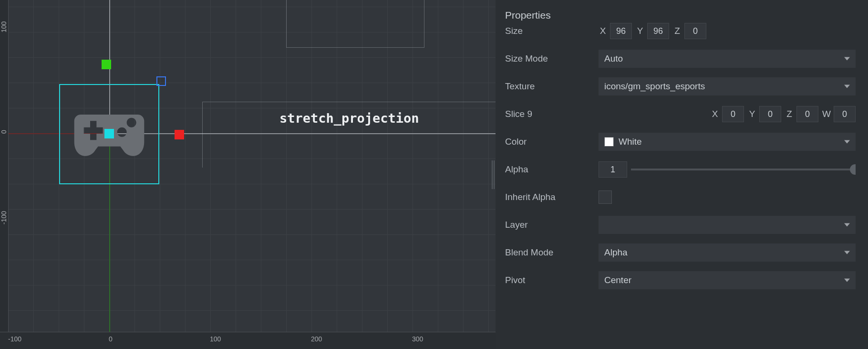  I want to click on pivot-value: Center, so click(618, 280).